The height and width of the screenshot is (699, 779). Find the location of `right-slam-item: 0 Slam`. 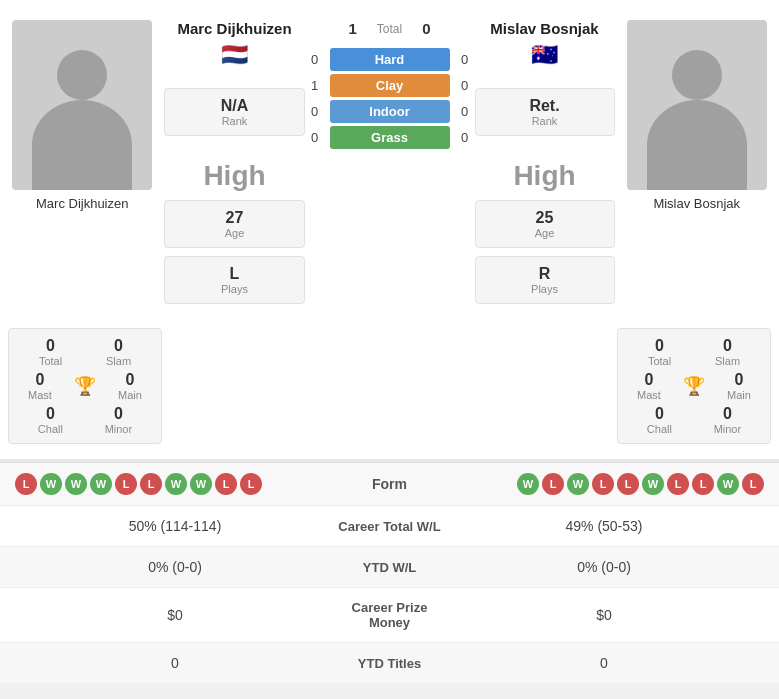

right-slam-item: 0 Slam is located at coordinates (728, 352).